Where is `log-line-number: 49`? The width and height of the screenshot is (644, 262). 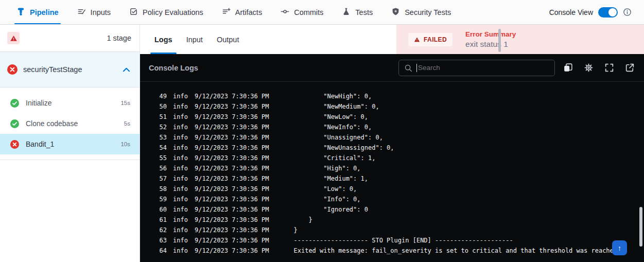
log-line-number: 49 is located at coordinates (161, 96).